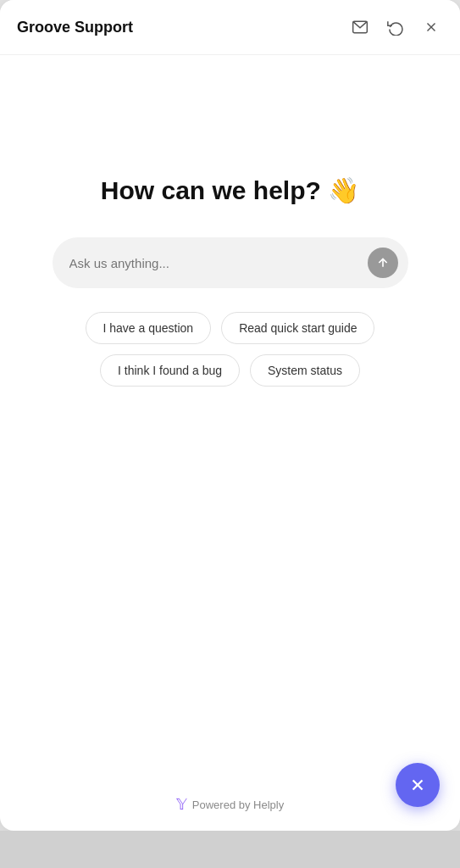 The image size is (460, 868). Describe the element at coordinates (431, 27) in the screenshot. I see `close-icon-button` at that location.